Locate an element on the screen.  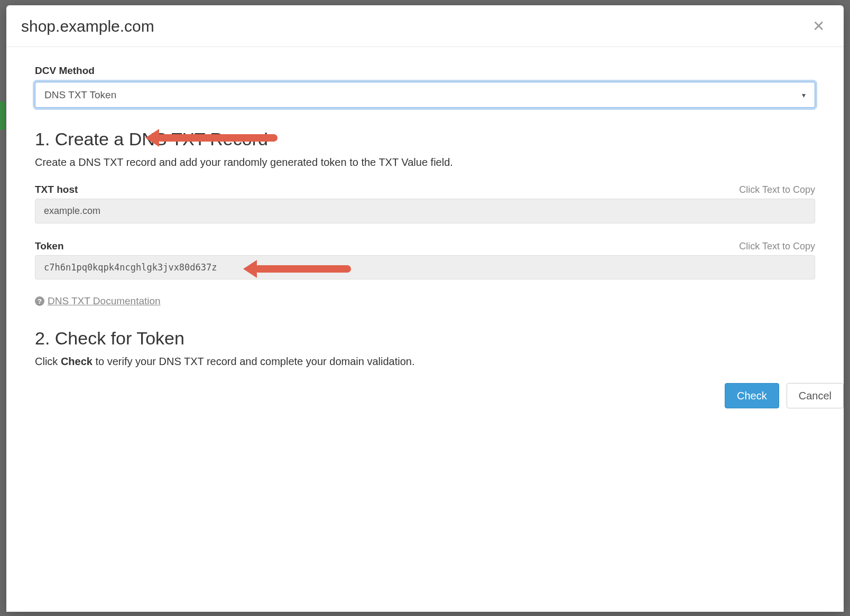
modal-title: shop.example.com is located at coordinates (88, 26).